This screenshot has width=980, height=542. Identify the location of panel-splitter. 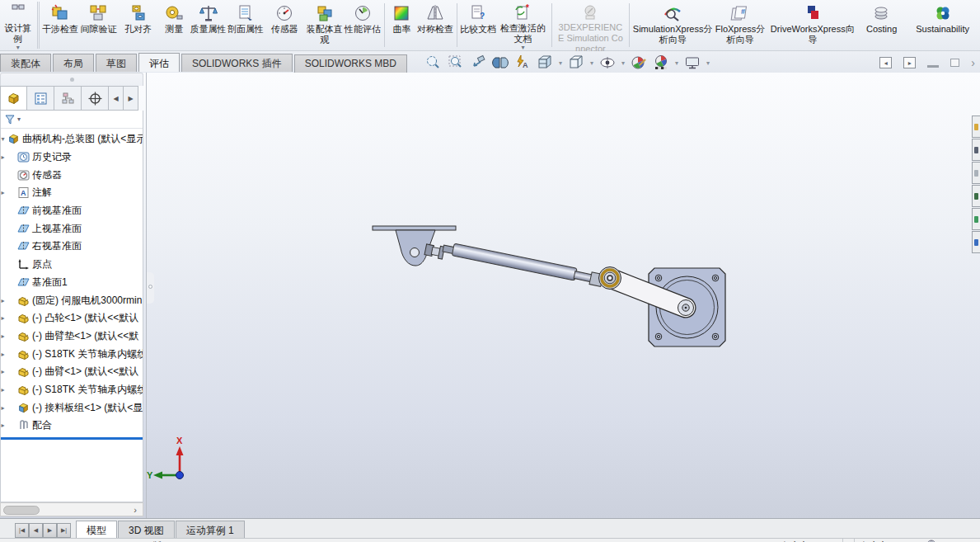
(147, 305).